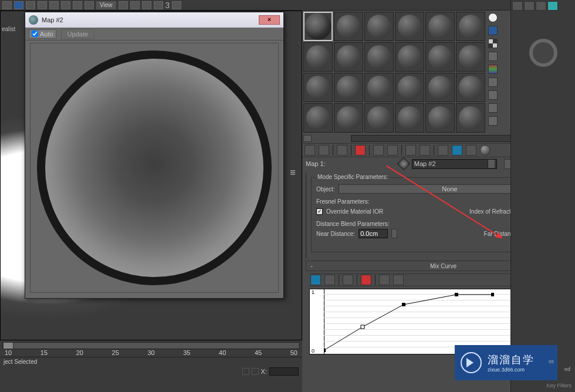  What do you see at coordinates (330, 280) in the screenshot?
I see `scale-point-icon` at bounding box center [330, 280].